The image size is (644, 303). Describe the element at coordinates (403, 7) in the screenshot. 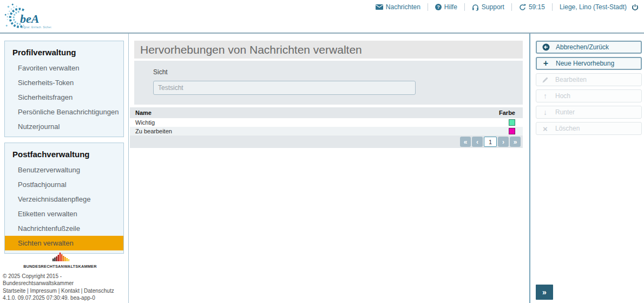

I see `nav-label: Nachrichten` at that location.